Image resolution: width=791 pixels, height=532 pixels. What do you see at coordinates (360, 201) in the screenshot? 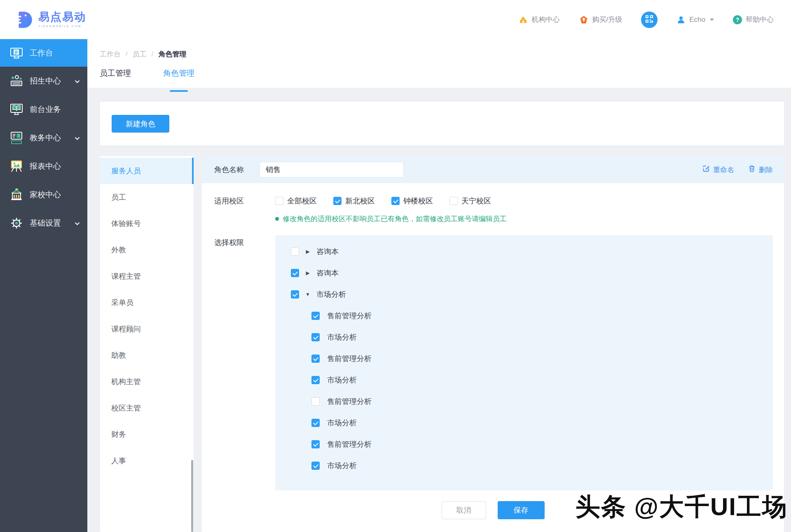
I see `campus-option-label: 新北校区` at bounding box center [360, 201].